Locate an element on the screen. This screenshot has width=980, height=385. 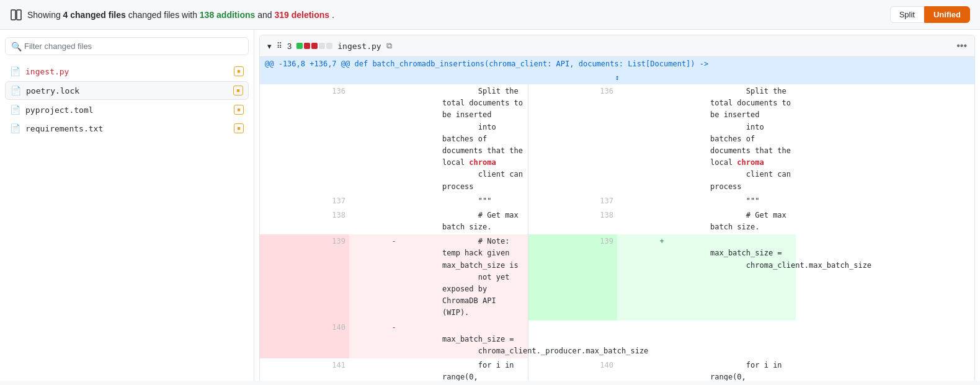
left-code-137: """ is located at coordinates (483, 201).